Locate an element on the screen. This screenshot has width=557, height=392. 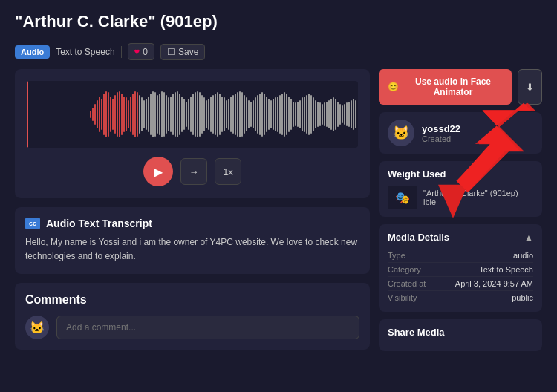
download-icon: ⬇ is located at coordinates (530, 88).